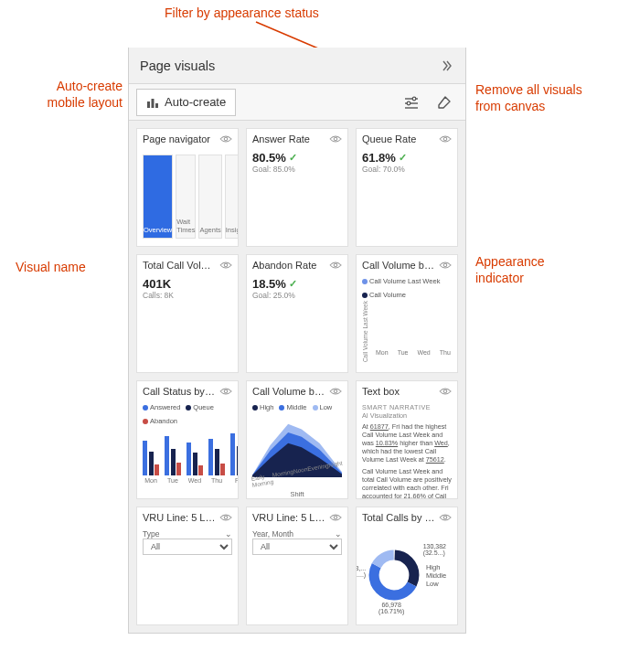 This screenshot has height=672, width=629. I want to click on chart-legend: Answered Queue Abandon, so click(187, 414).